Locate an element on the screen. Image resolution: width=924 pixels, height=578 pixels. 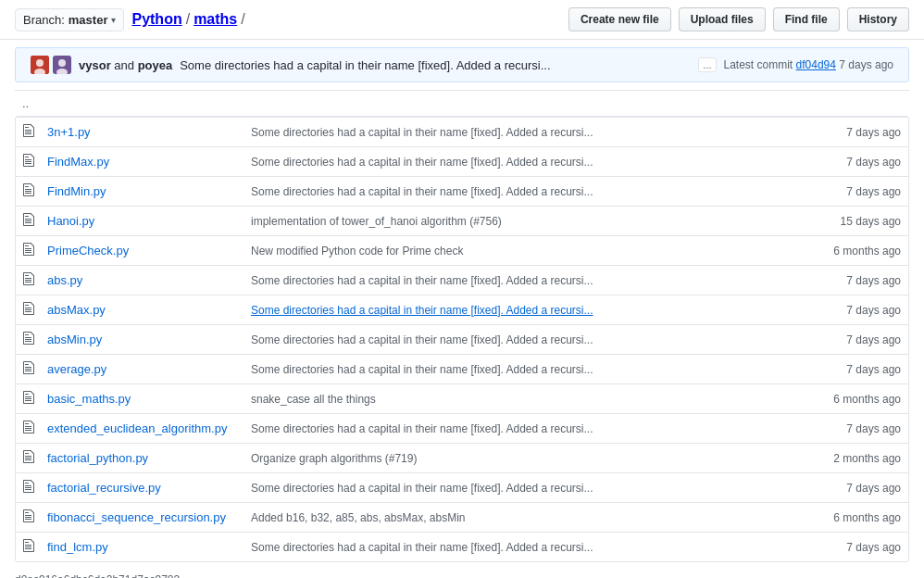
table-row: factorial_recursive.pySome directories h… is located at coordinates (462, 488).